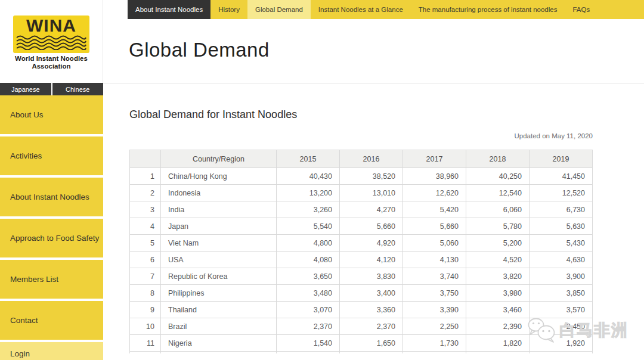 This screenshot has height=360, width=644. I want to click on value-cell: 12,520, so click(561, 193).